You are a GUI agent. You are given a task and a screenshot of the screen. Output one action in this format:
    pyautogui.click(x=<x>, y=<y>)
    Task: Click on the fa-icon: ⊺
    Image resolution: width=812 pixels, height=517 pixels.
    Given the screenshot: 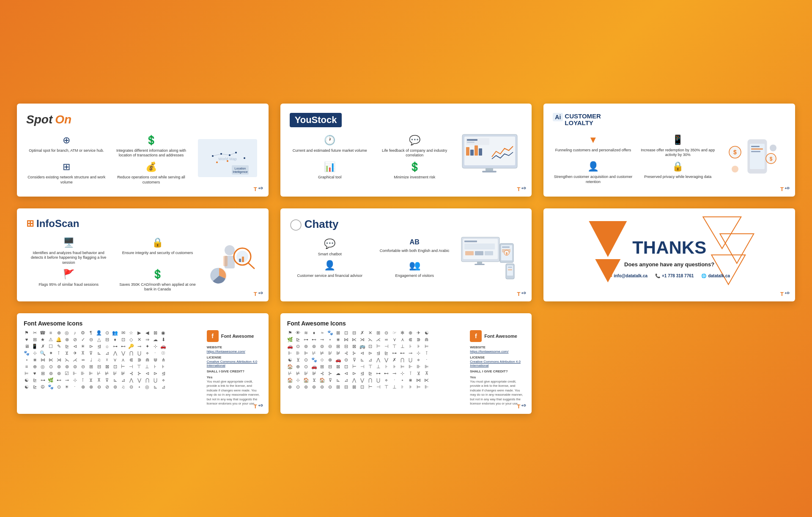 What is the action you would take?
    pyautogui.click(x=83, y=380)
    